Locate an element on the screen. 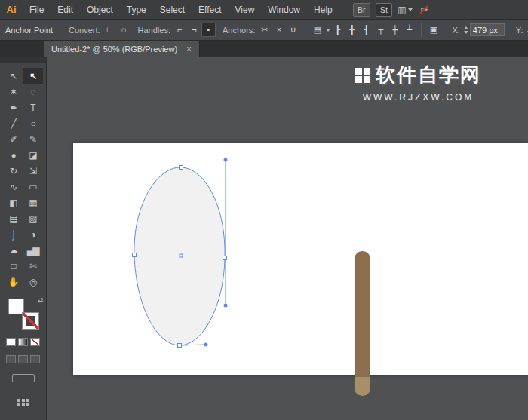 The width and height of the screenshot is (528, 420). menu-item-help: Help is located at coordinates (323, 10).